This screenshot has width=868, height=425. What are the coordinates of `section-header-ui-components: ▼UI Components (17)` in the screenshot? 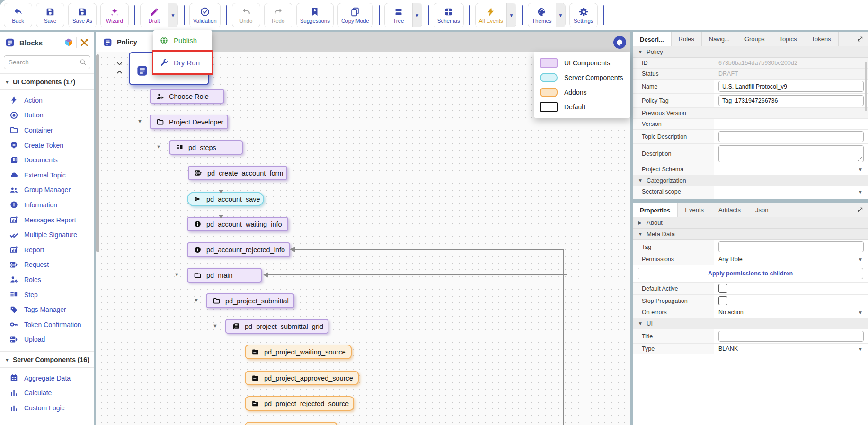 It's located at (47, 81).